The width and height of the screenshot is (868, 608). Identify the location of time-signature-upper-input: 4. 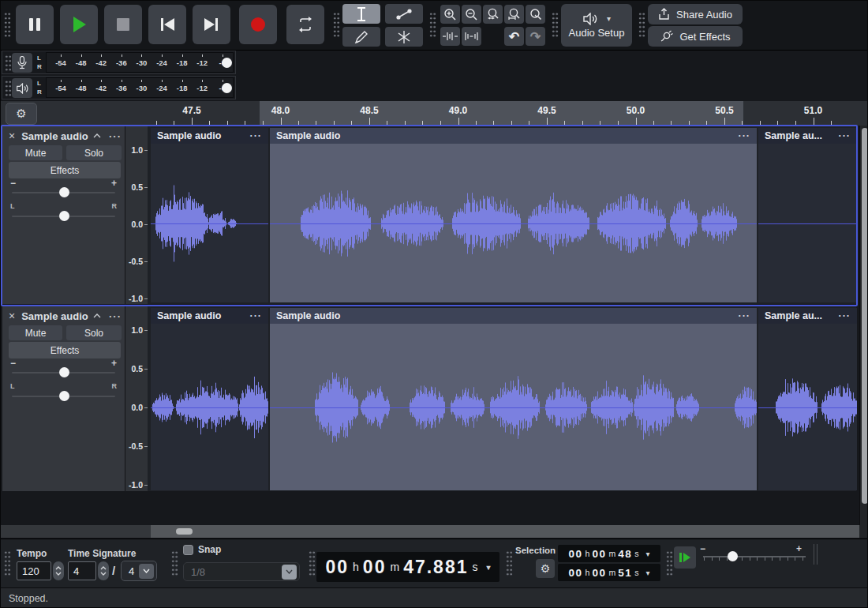
(82, 571).